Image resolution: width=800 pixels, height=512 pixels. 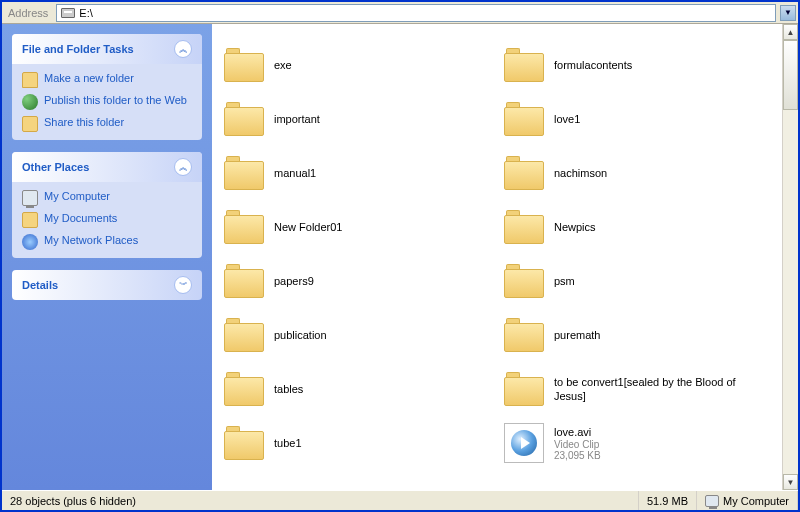 What do you see at coordinates (107, 220) in the screenshot?
I see `panel-places-body: My Computer My Documents My Network Plac…` at bounding box center [107, 220].